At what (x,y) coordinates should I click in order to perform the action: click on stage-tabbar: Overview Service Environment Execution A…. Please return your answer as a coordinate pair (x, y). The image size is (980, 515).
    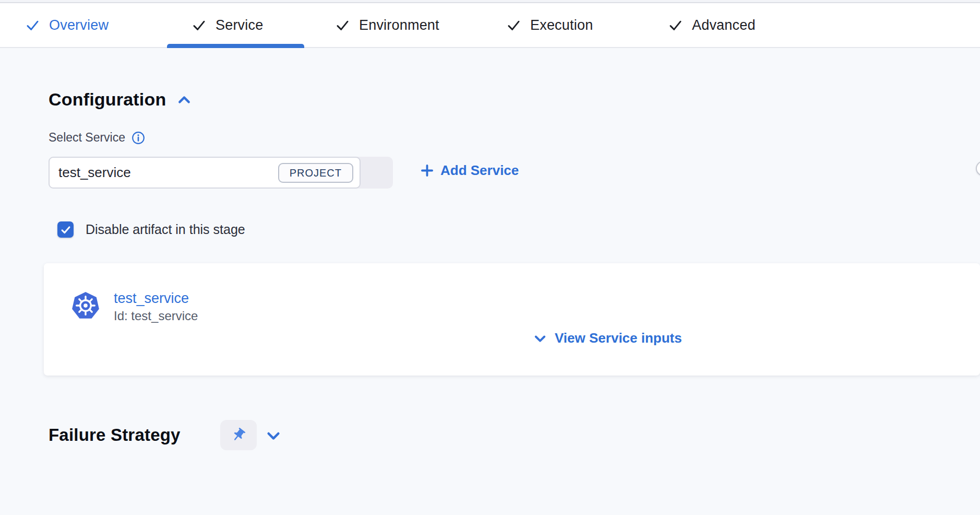
    Looking at the image, I should click on (490, 26).